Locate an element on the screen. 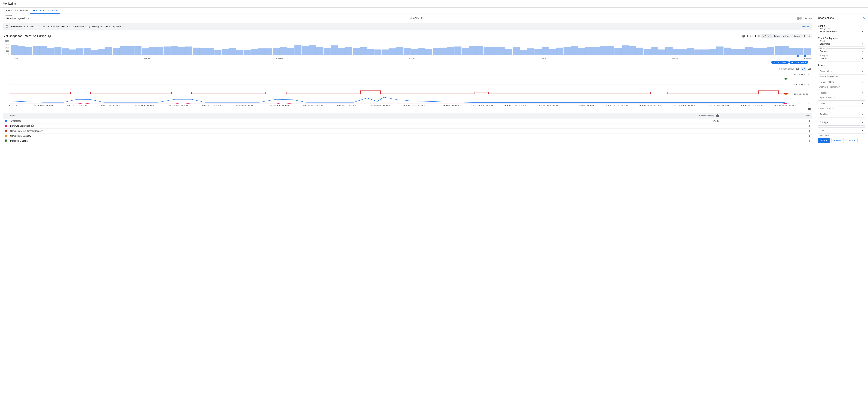  bar-chart-button is located at coordinates (809, 69).